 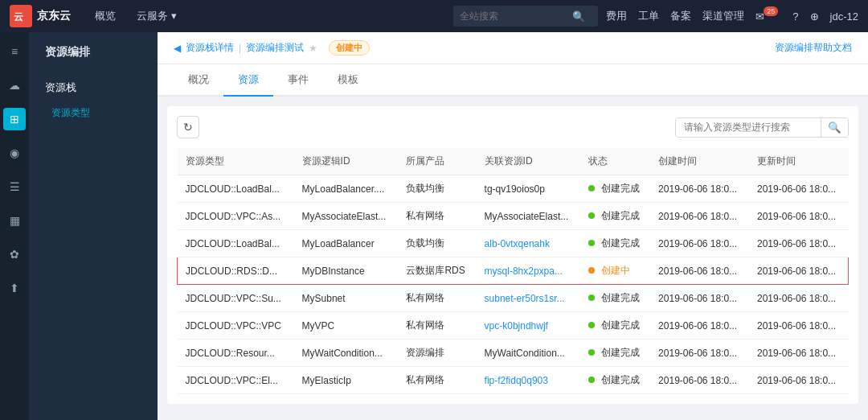 I want to click on nav-overview: 概览, so click(x=105, y=16).